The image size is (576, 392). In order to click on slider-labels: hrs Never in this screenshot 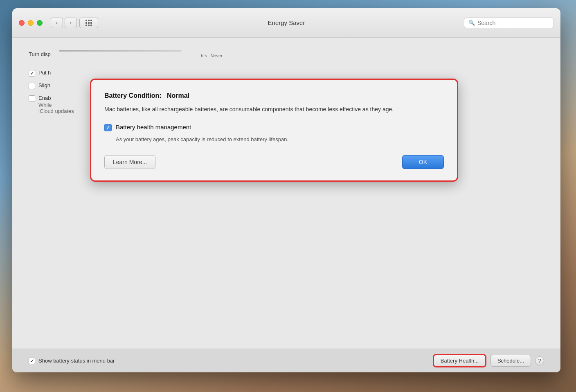, I will do `click(141, 56)`.